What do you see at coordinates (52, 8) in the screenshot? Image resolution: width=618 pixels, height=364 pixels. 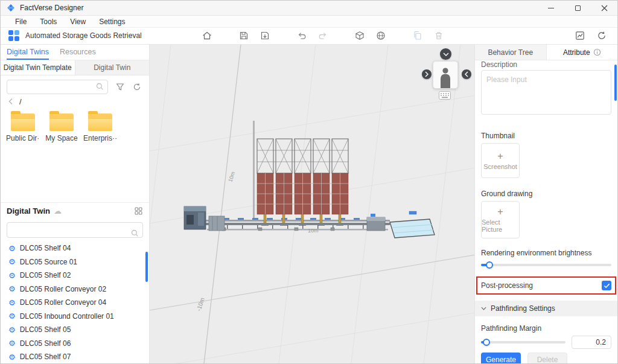 I see `window-title: FactVerse Designer` at bounding box center [52, 8].